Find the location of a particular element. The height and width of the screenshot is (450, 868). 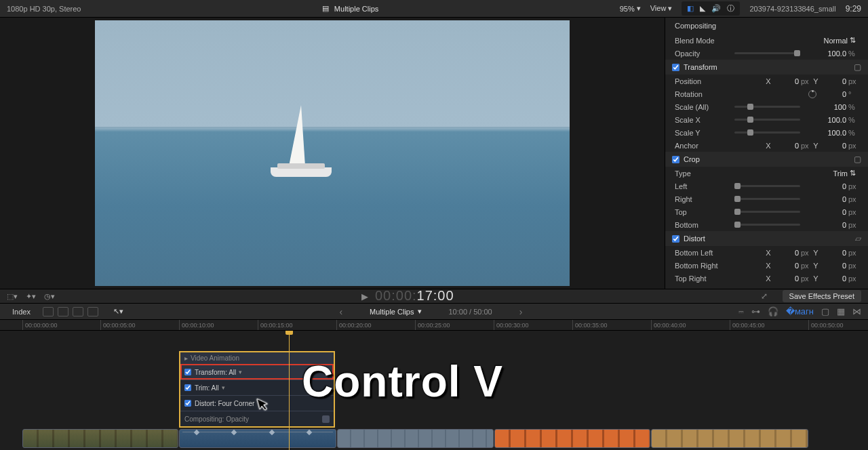

crop-header: Crop ▢ is located at coordinates (766, 159).